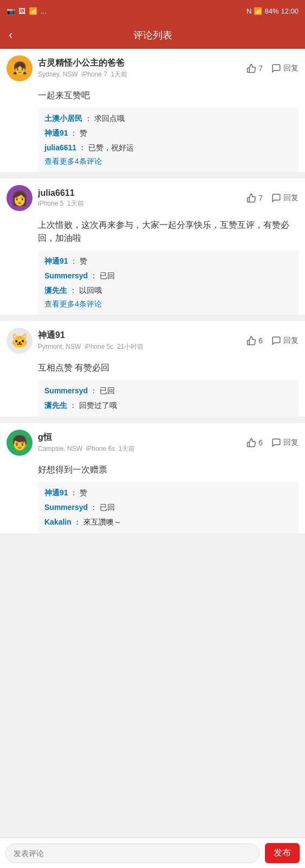 This screenshot has width=305, height=868. Describe the element at coordinates (111, 148) in the screenshot. I see `reply-text: 已赞，祝好运` at that location.